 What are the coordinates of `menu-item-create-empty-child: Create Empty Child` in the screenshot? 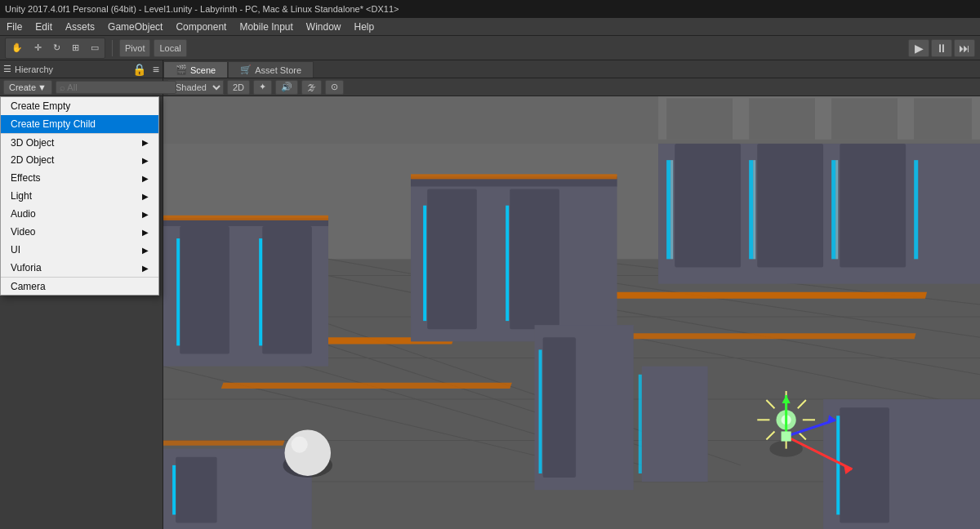 It's located at (80, 124).